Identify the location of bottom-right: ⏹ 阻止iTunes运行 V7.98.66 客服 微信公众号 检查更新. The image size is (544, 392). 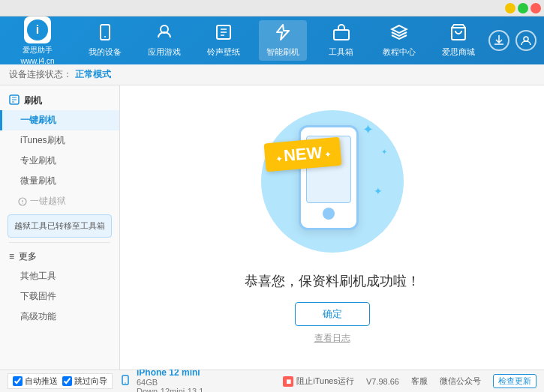
(410, 381).